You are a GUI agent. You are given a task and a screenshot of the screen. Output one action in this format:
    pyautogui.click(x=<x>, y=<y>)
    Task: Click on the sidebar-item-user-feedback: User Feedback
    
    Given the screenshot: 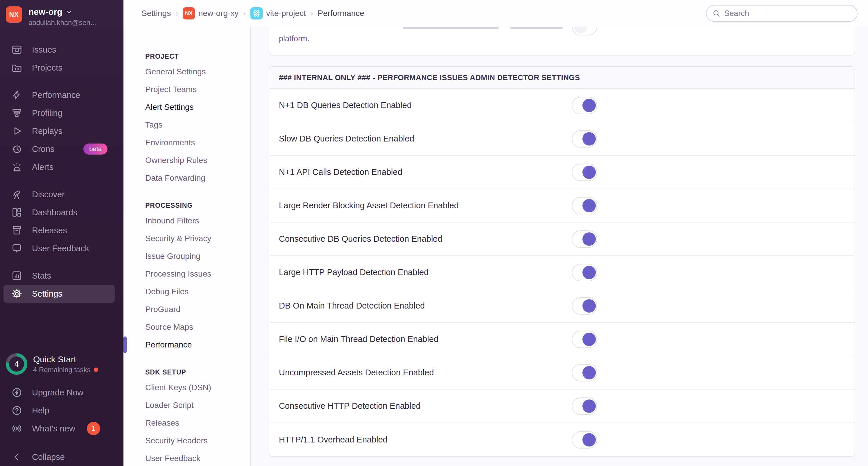 What is the action you would take?
    pyautogui.click(x=59, y=248)
    